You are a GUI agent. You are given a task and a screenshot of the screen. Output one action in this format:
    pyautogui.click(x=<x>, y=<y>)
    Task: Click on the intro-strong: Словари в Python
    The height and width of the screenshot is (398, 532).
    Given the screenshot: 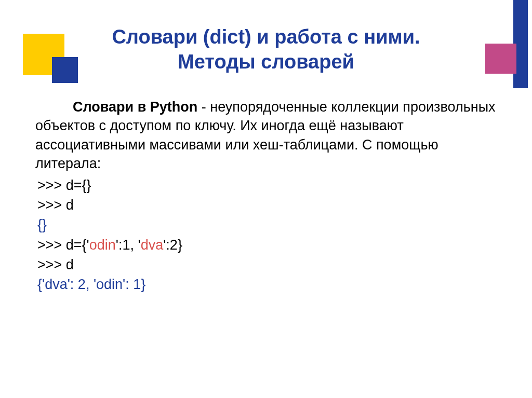 What is the action you would take?
    pyautogui.click(x=135, y=107)
    